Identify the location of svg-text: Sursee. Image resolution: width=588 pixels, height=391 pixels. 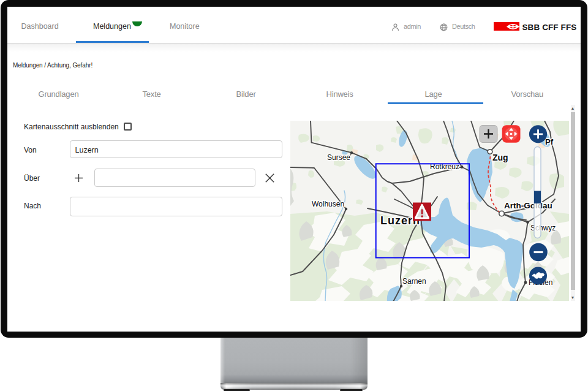
(339, 158).